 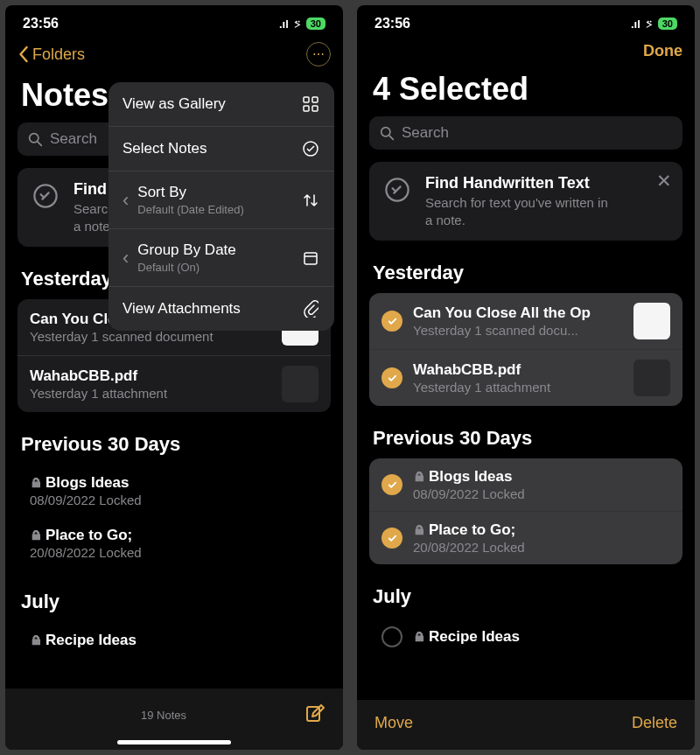 What do you see at coordinates (221, 105) in the screenshot?
I see `menu-view-gallery: View as Gallery` at bounding box center [221, 105].